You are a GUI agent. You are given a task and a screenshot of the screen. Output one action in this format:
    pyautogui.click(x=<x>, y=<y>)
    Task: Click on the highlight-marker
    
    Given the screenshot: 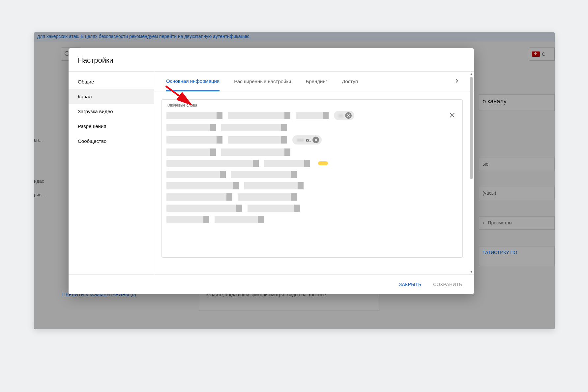 What is the action you would take?
    pyautogui.click(x=323, y=163)
    